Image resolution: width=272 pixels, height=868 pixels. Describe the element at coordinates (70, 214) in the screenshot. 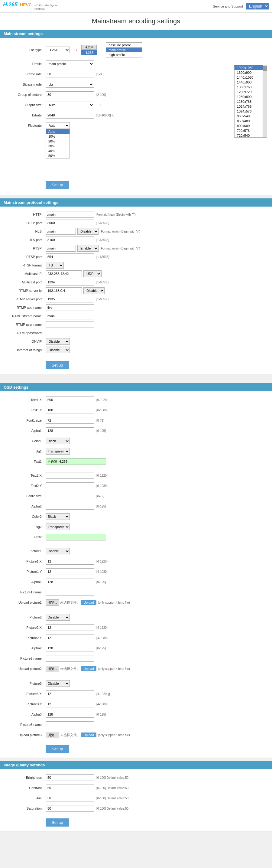

I see `http-input` at that location.